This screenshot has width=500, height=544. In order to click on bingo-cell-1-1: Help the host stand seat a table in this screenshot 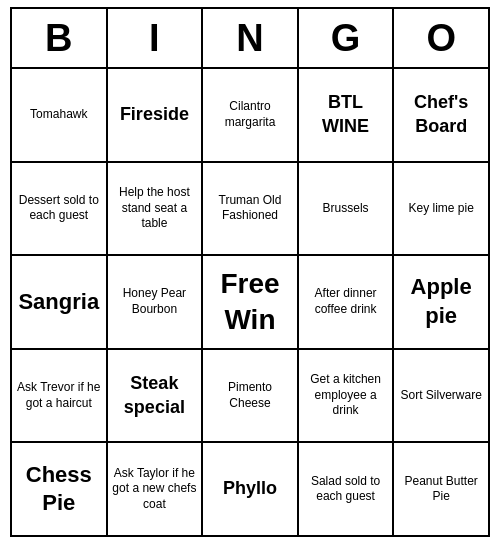, I will do `click(156, 209)`.